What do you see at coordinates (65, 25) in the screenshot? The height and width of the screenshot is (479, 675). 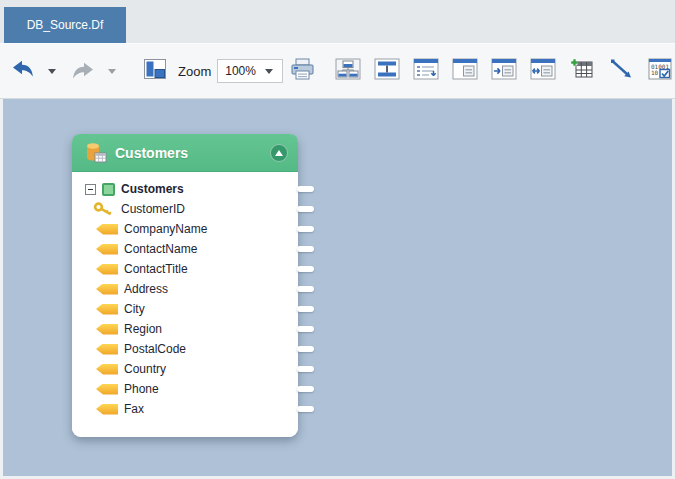 I see `tab-db-source: DB_Source.Df` at bounding box center [65, 25].